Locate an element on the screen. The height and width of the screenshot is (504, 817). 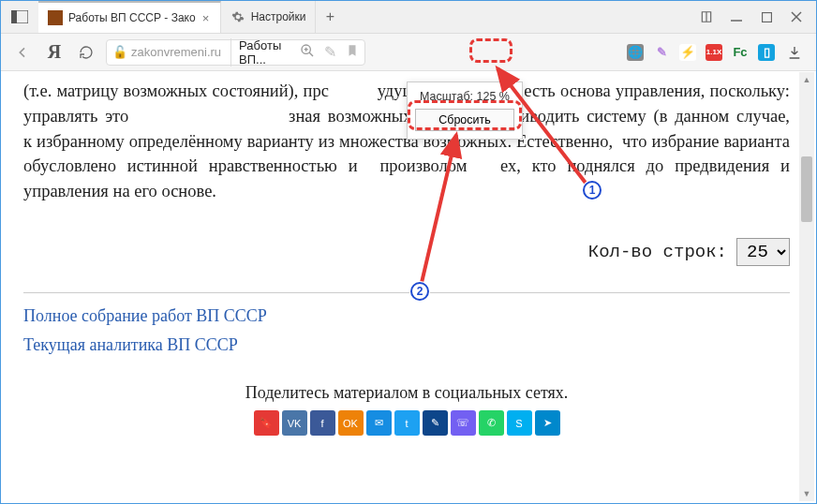
extension-icons: 🌐✎⚡1.1XFc▯ is located at coordinates (701, 52).